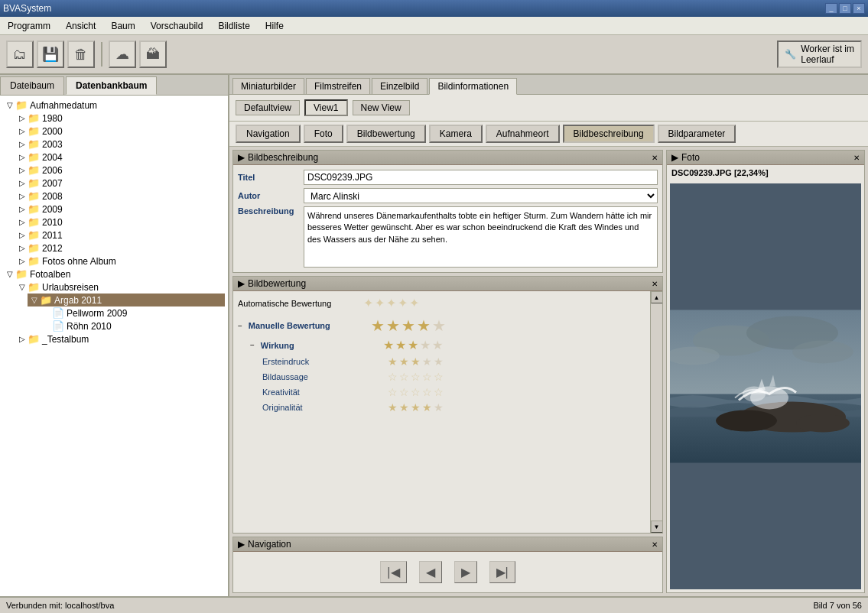  I want to click on menu-ansicht: Ansicht, so click(81, 26).